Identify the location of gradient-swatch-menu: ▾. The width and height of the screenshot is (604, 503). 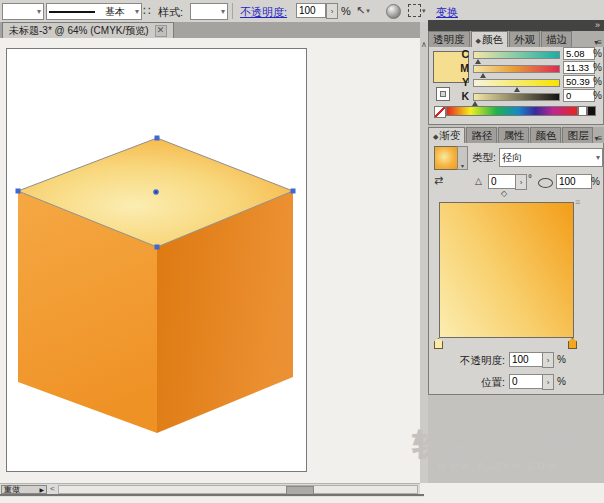
(462, 158).